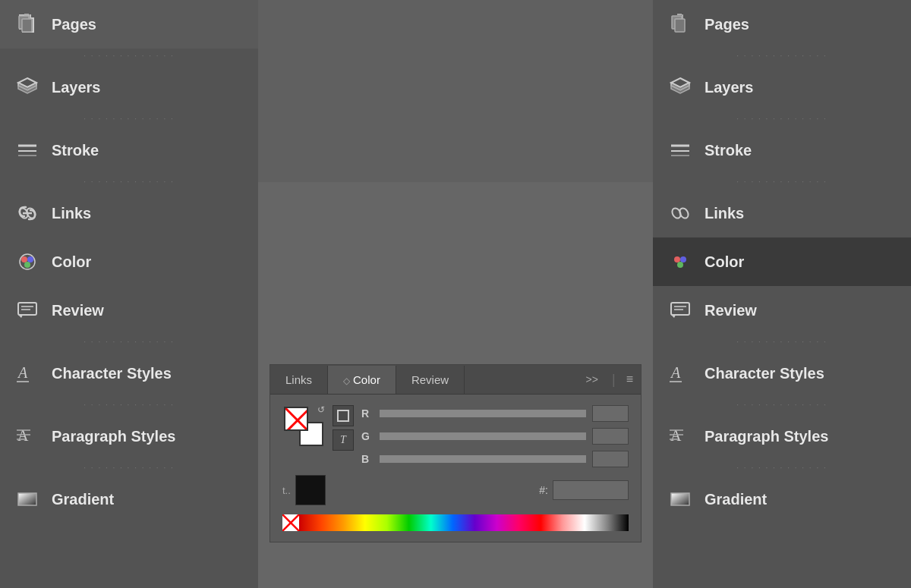 This screenshot has width=911, height=588. What do you see at coordinates (764, 373) in the screenshot?
I see `sidebar-item-character-styles-right-label: Character Styles` at bounding box center [764, 373].